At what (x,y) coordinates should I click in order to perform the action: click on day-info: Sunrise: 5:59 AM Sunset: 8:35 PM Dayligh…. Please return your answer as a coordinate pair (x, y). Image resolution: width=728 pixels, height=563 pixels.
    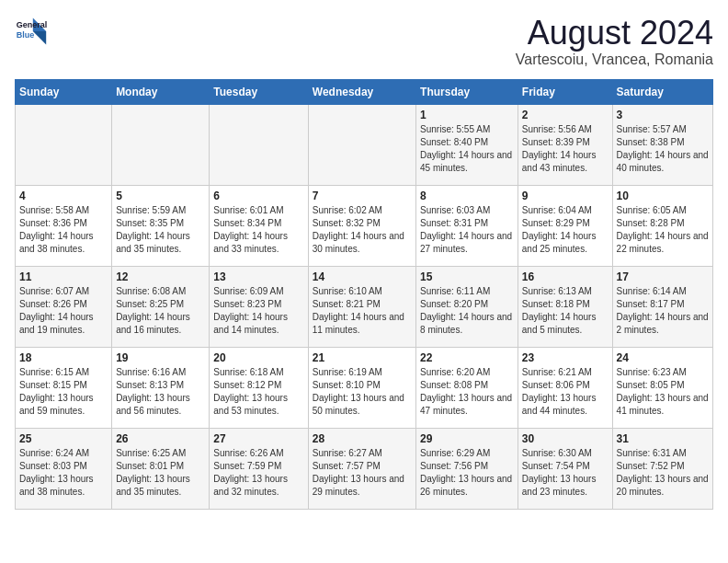
    Looking at the image, I should click on (160, 230).